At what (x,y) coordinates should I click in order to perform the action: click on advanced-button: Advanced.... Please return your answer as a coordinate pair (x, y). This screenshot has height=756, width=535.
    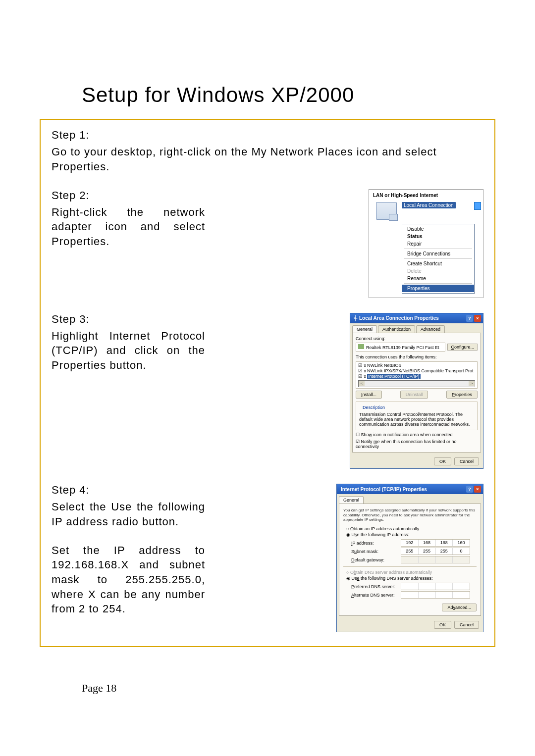
    Looking at the image, I should click on (459, 607).